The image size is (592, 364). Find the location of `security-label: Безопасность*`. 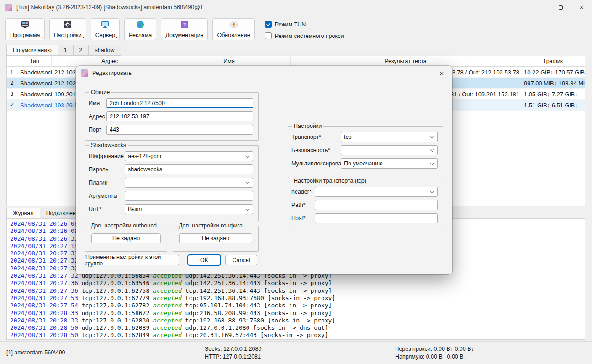

security-label: Безопасность* is located at coordinates (316, 150).